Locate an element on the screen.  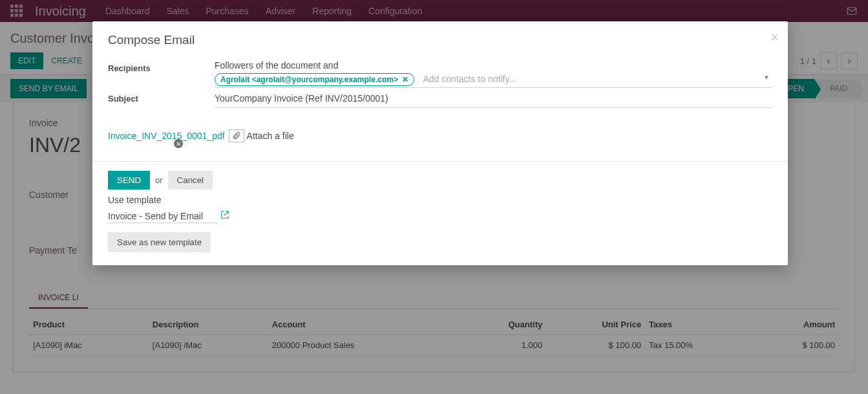
attachment-link: Invoice_INV_2015_0001_pdf is located at coordinates (167, 136).